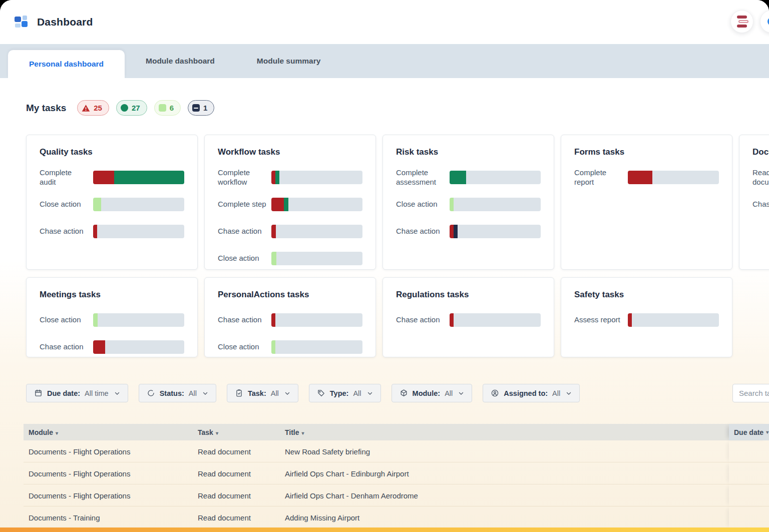 This screenshot has height=532, width=769. Describe the element at coordinates (397, 517) in the screenshot. I see `table-row: Documents - Training Read document Addin…` at that location.